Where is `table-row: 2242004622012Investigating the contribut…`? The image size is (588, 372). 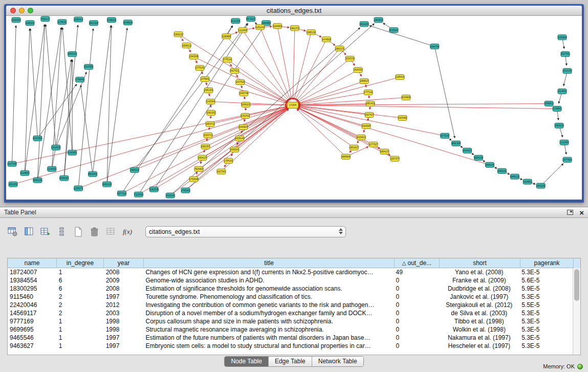 table-row: 2242004622012Investigating the contribut… is located at coordinates (290, 305).